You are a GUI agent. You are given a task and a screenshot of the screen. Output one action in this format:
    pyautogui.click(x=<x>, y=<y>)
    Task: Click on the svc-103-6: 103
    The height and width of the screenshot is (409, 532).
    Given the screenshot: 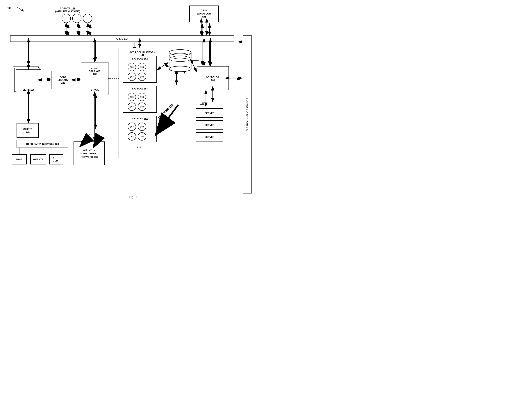 What is the action you would take?
    pyautogui.click(x=142, y=97)
    